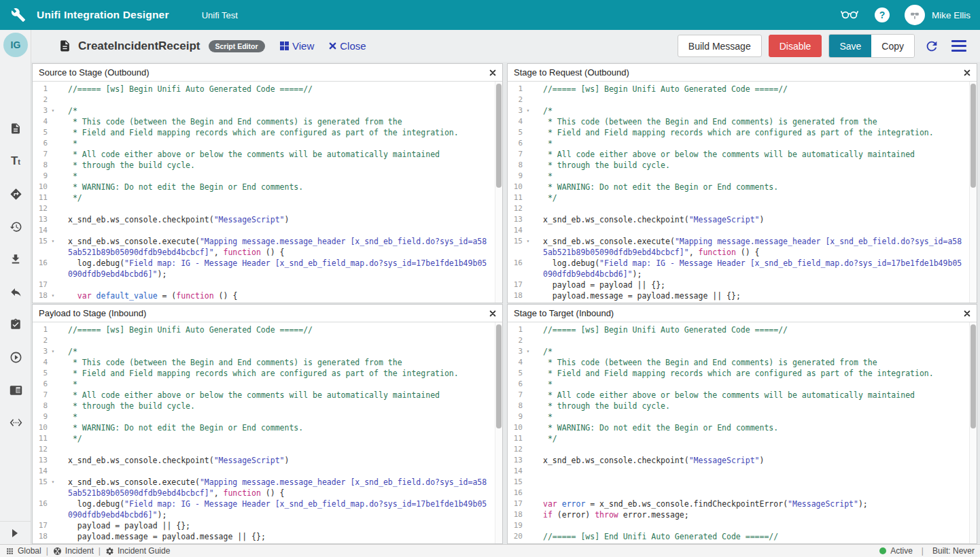  I want to click on save-button: Save, so click(850, 46).